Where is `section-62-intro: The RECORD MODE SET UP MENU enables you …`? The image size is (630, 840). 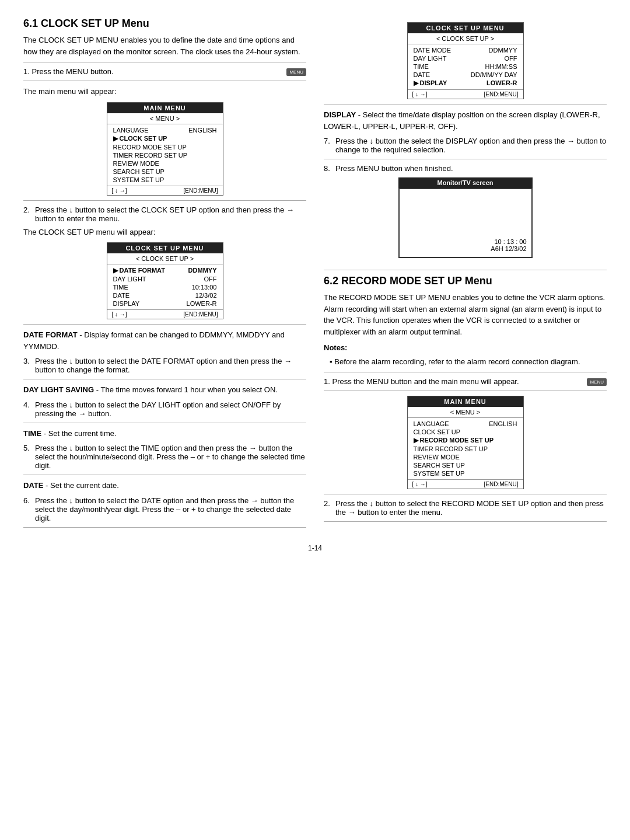 section-62-intro: The RECORD MODE SET UP MENU enables you … is located at coordinates (466, 315).